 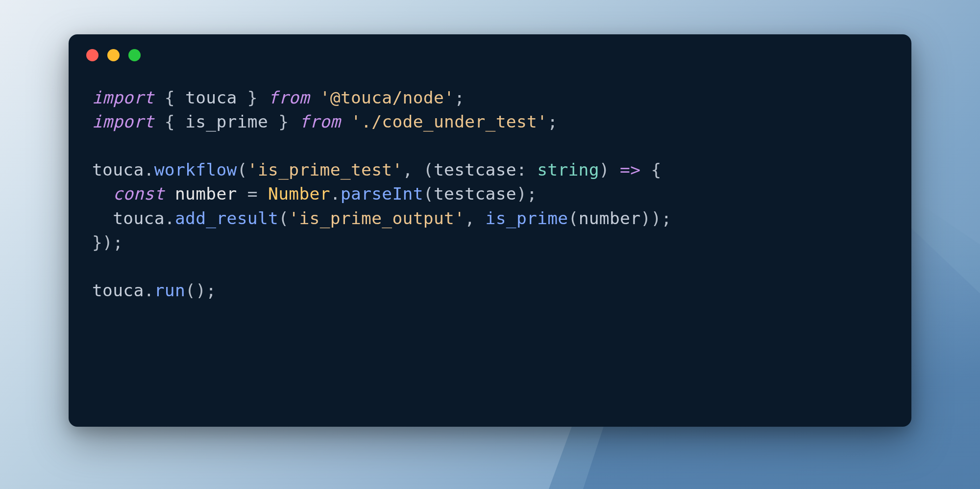 What do you see at coordinates (114, 55) in the screenshot?
I see `minimize-icon` at bounding box center [114, 55].